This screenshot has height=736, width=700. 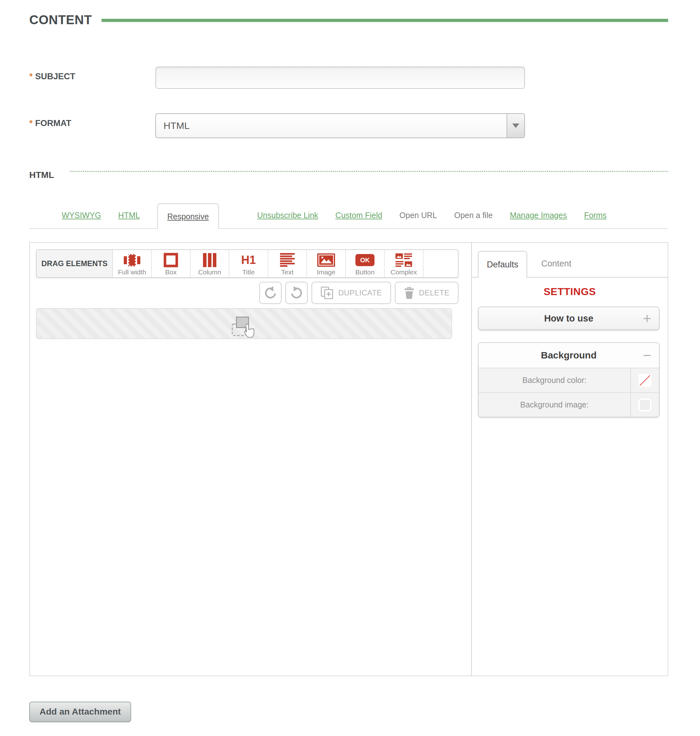 What do you see at coordinates (441, 263) in the screenshot?
I see `toolbar-spacer` at bounding box center [441, 263].